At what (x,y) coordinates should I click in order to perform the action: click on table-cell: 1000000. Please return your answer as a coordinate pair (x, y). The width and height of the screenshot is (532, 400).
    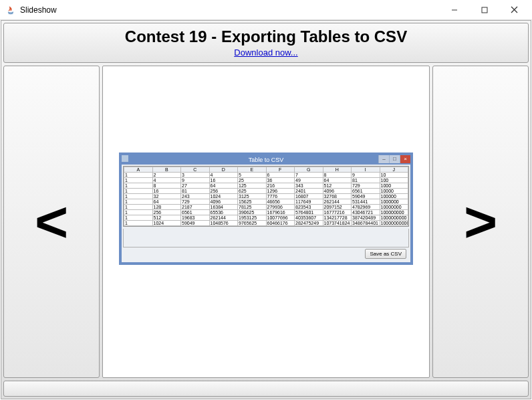
    Looking at the image, I should click on (394, 201).